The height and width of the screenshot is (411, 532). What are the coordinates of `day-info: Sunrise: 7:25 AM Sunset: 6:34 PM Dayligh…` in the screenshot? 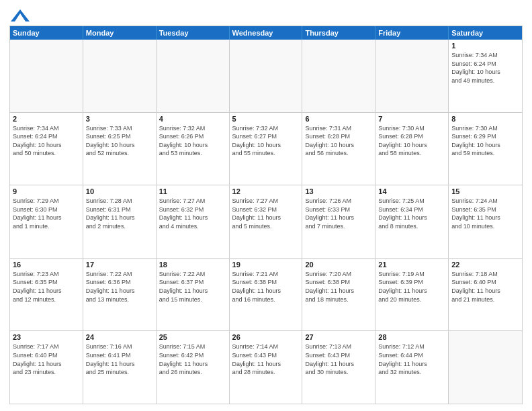 It's located at (412, 214).